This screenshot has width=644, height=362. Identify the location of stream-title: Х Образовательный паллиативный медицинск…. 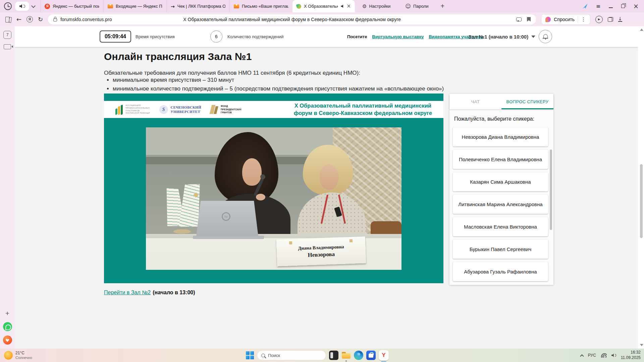
(363, 109).